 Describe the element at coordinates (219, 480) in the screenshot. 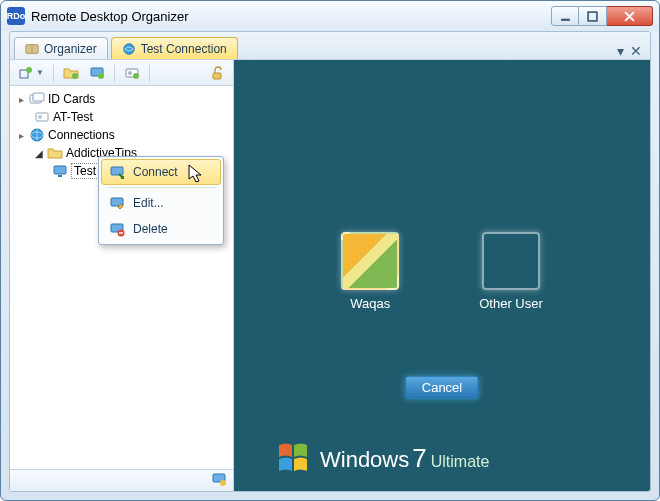

I see `status-monitor-icon` at that location.